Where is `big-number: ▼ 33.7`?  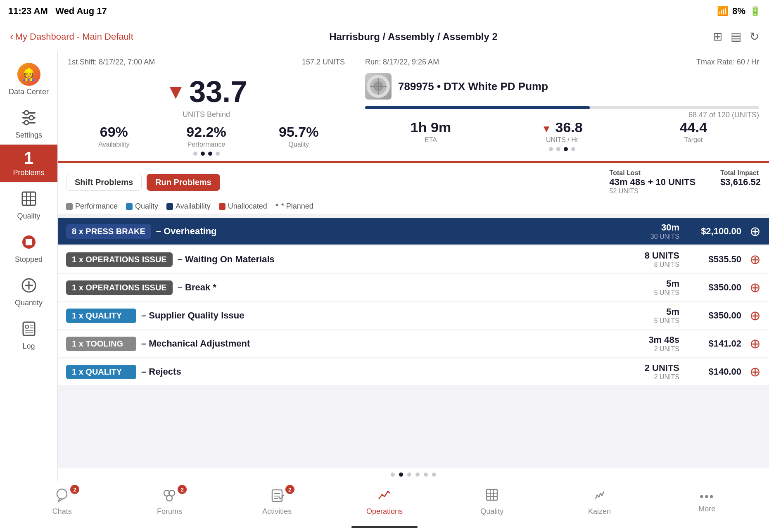 big-number: ▼ 33.7 is located at coordinates (206, 92).